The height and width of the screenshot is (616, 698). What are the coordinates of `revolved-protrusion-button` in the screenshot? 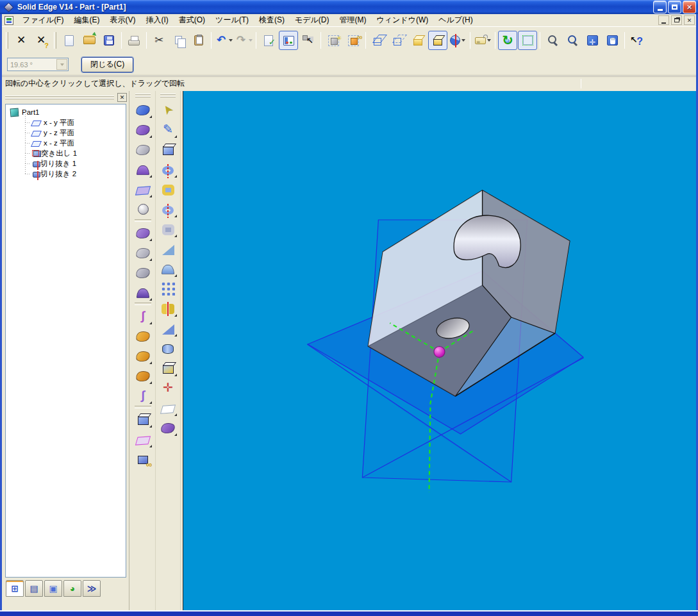 It's located at (168, 169).